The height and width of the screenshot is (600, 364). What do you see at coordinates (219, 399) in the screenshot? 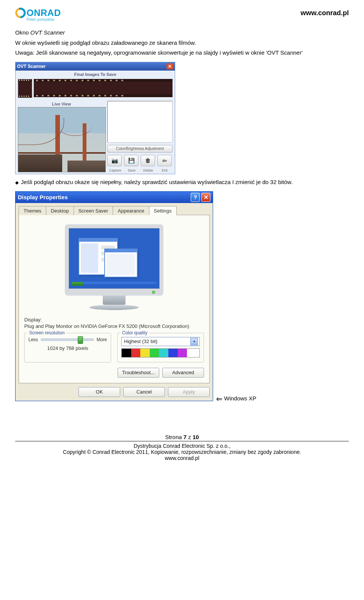
I see `arrow-left-icon: ⇐` at bounding box center [219, 399].